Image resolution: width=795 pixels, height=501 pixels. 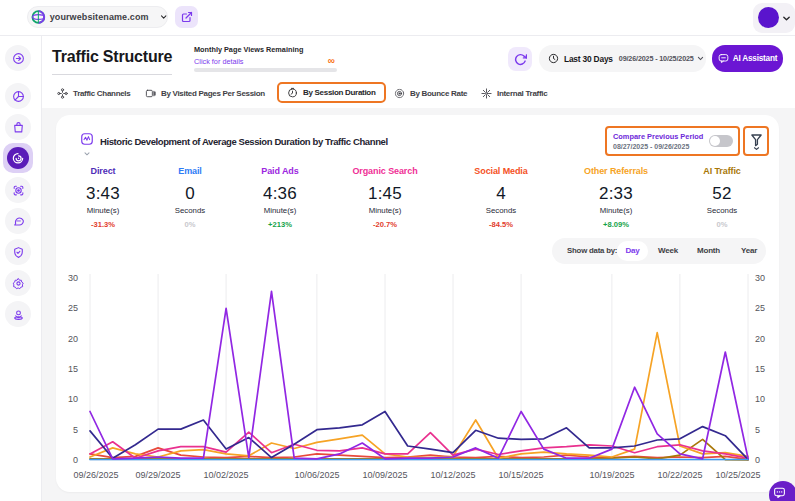 I want to click on svg-text: 09/26/2025, so click(x=96, y=475).